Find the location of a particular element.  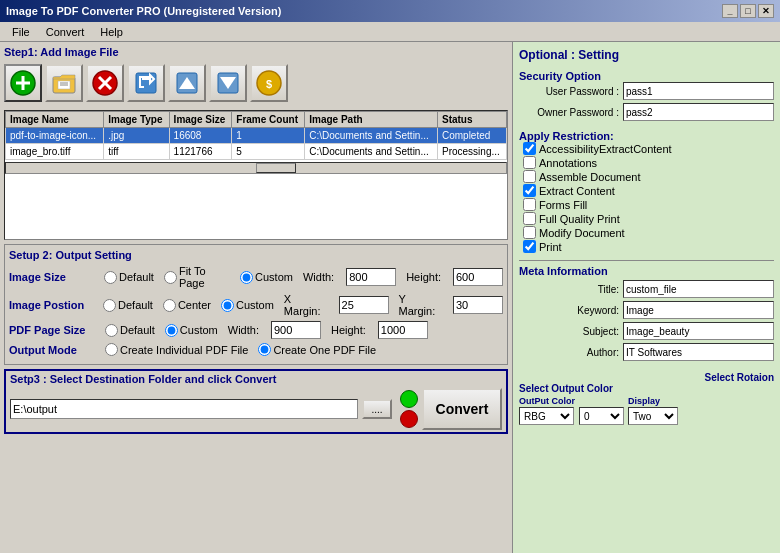

restriction-item: Full Quality Print is located at coordinates (648, 218).